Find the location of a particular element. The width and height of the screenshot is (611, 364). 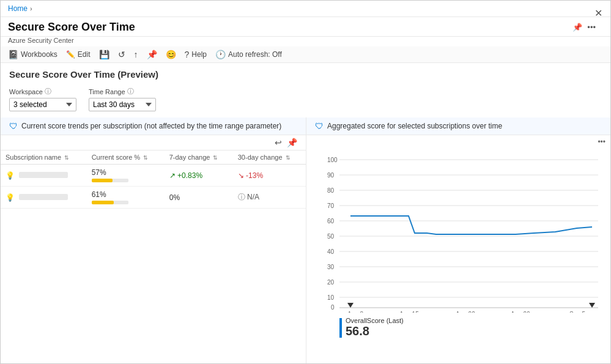

title-bar: Secure Score Over Time 📌 ••• ✕ is located at coordinates (306, 27).